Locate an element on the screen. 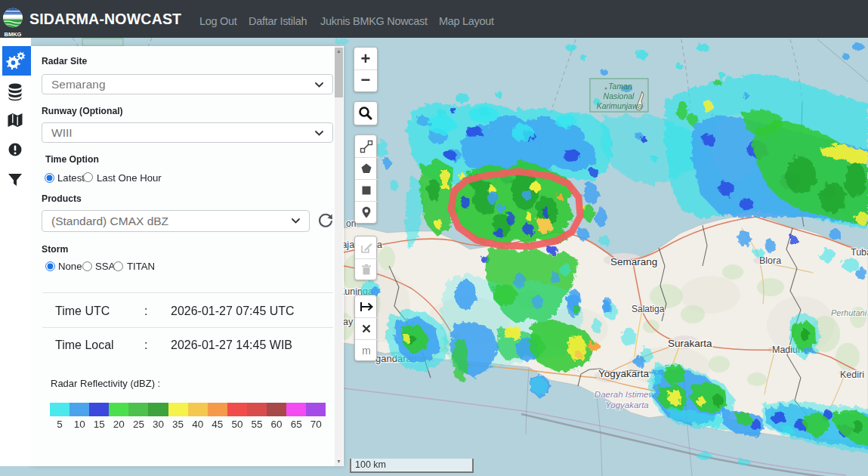 The height and width of the screenshot is (476, 868). svg-text: Taman is located at coordinates (620, 86).